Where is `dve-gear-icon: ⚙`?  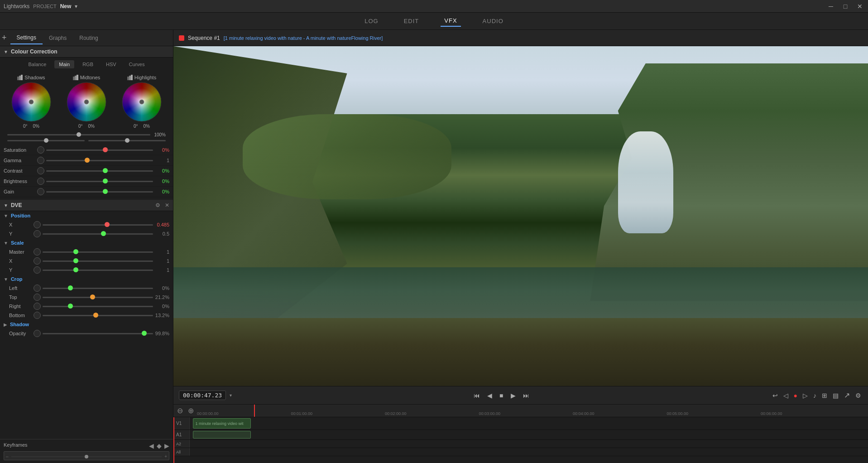
dve-gear-icon: ⚙ is located at coordinates (158, 205).